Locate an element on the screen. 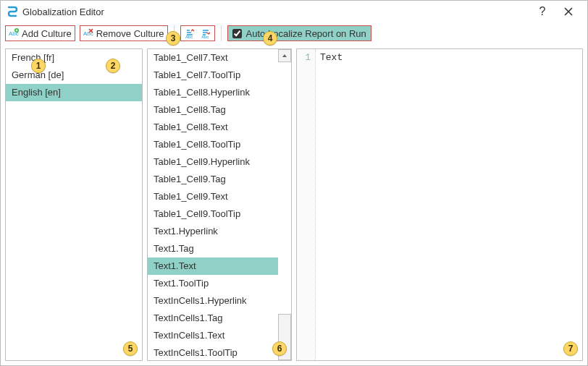 The height and width of the screenshot is (366, 588). property-list-item: Text1.ToolTip is located at coordinates (213, 284).